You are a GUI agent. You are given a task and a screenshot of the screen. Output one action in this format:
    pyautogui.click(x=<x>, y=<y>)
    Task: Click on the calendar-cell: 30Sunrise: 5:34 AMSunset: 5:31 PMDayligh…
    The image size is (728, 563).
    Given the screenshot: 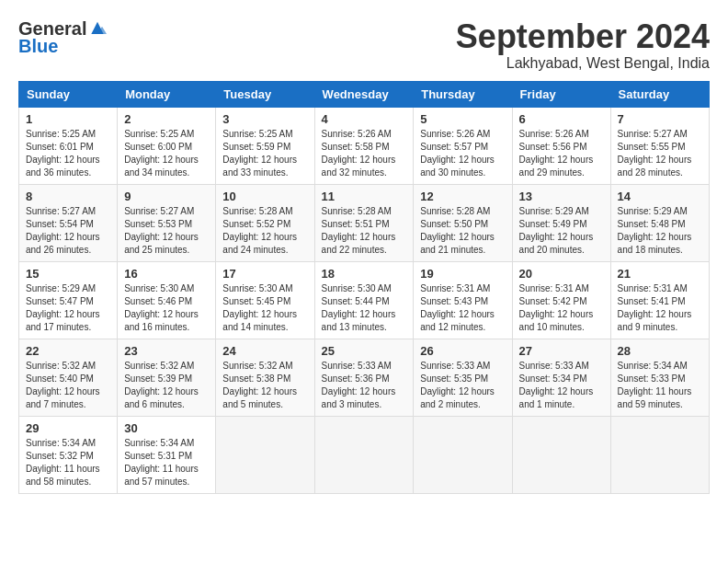 What is the action you would take?
    pyautogui.click(x=167, y=454)
    